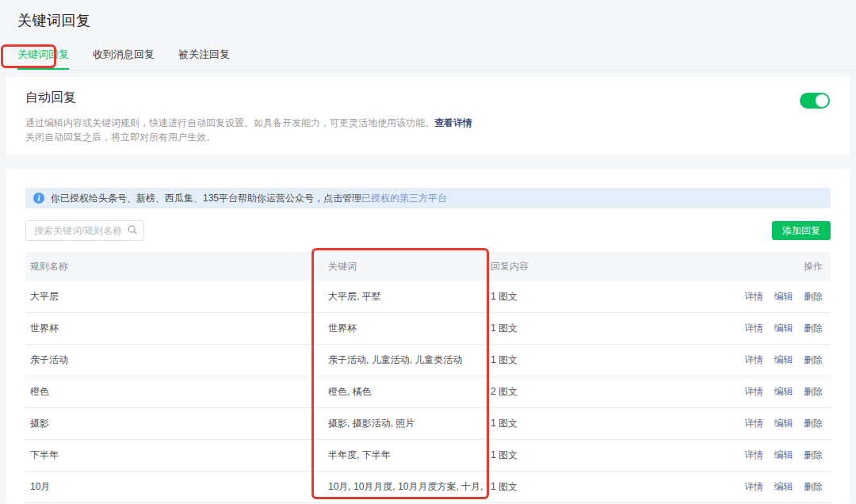 Image resolution: width=856 pixels, height=504 pixels. Describe the element at coordinates (607, 391) in the screenshot. I see `cell-reply-content: 2 图文` at that location.